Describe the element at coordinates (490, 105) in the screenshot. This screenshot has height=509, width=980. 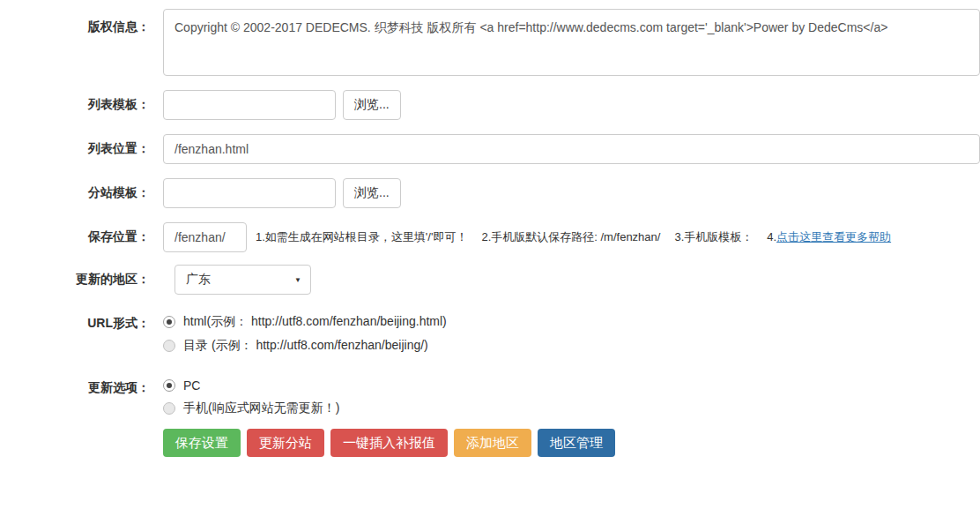
I see `row-list-template: 列表模板： 浏览...` at that location.